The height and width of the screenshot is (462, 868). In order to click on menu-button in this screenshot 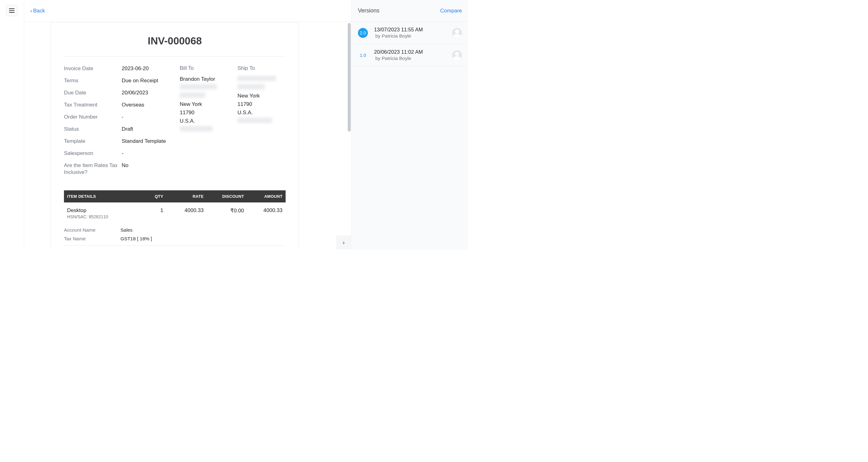, I will do `click(12, 11)`.